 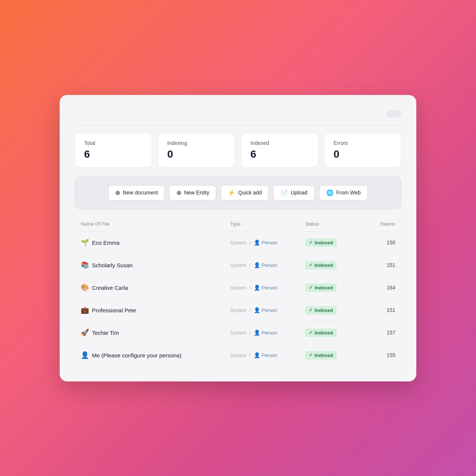 What do you see at coordinates (363, 150) in the screenshot?
I see `stat-card-errors: Errors 0` at bounding box center [363, 150].